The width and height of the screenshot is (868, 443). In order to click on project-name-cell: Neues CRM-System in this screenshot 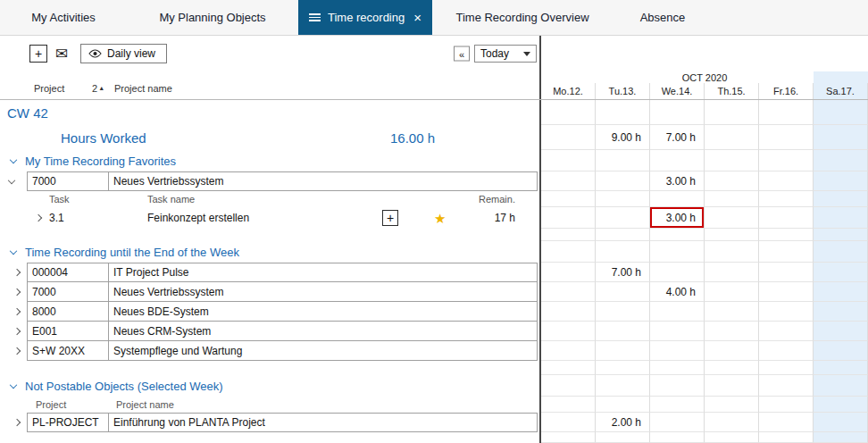, I will do `click(323, 331)`.